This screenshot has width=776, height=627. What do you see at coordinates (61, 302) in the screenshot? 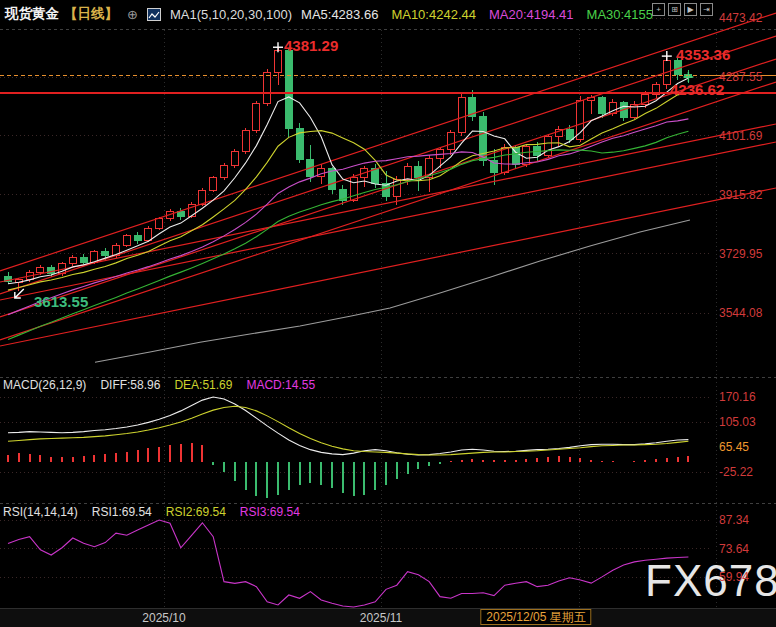
I see `price-marker-label: 3613.55` at bounding box center [61, 302].